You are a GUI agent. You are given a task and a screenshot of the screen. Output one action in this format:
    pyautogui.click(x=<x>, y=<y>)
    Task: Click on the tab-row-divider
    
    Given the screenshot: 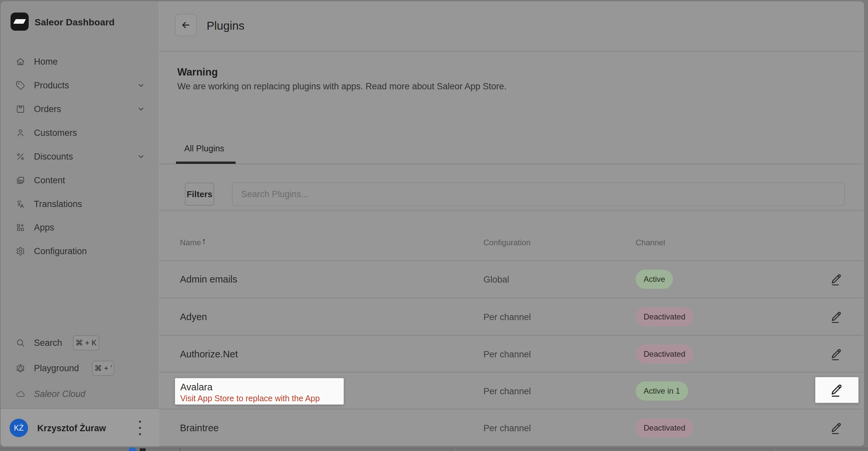 What is the action you would take?
    pyautogui.click(x=511, y=164)
    